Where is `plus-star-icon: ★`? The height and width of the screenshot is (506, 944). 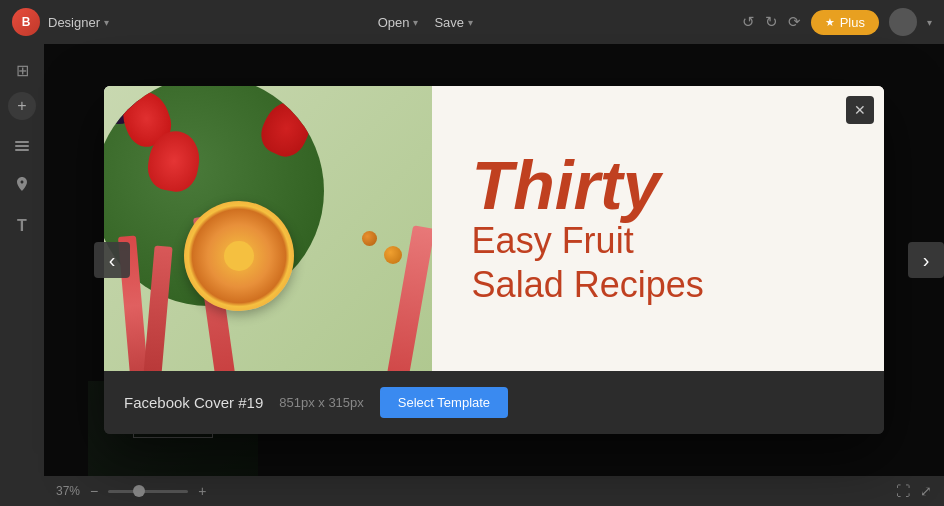
plus-star-icon: ★ is located at coordinates (830, 22).